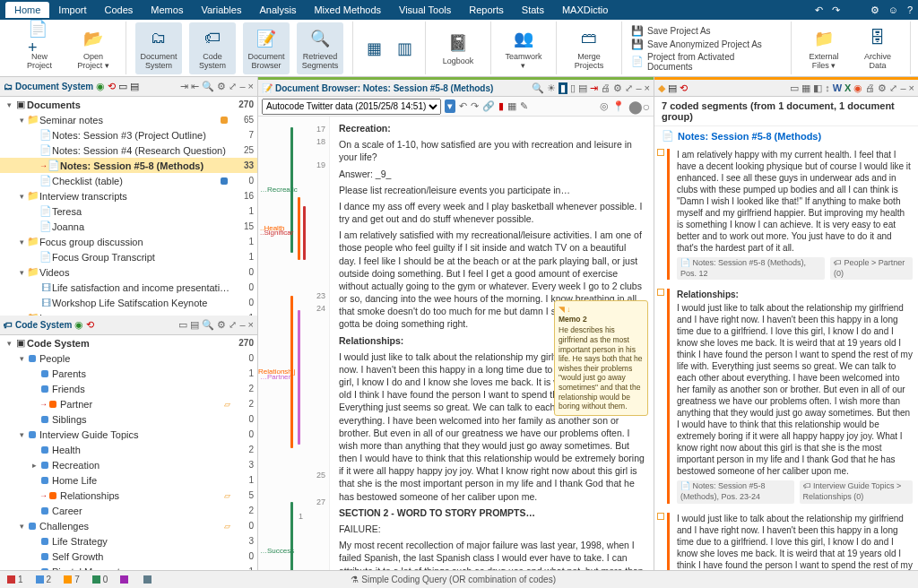  What do you see at coordinates (129, 303) in the screenshot?
I see `tree-item: 🎞Workshop Life Satifscation Keynote0` at bounding box center [129, 303].